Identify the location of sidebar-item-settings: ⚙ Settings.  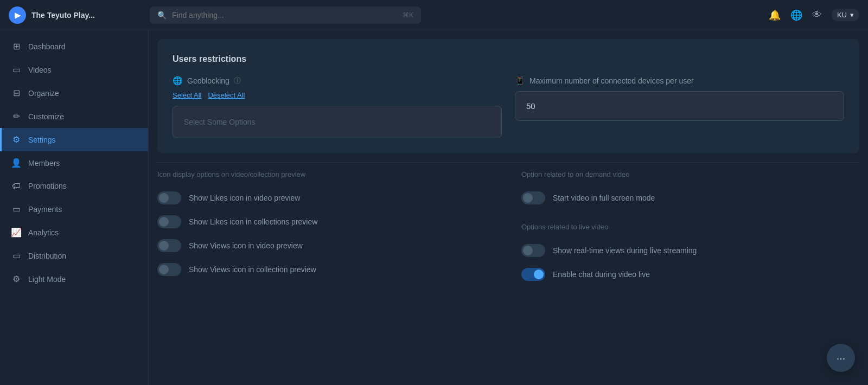
(74, 140).